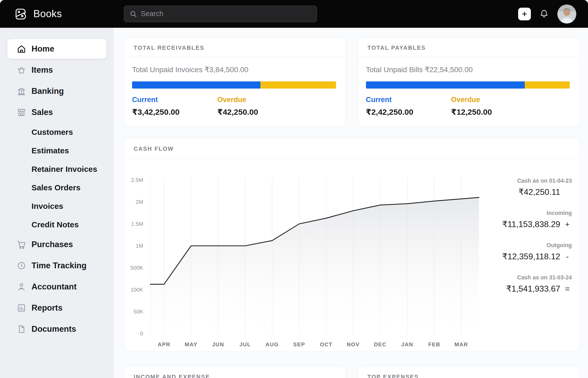  Describe the element at coordinates (545, 181) in the screenshot. I see `stat-label: Cash as on 01-04-23` at that location.